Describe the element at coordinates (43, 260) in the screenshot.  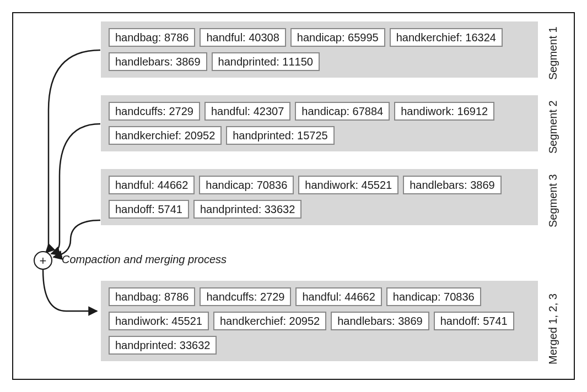
I see `plus-icon: +` at that location.